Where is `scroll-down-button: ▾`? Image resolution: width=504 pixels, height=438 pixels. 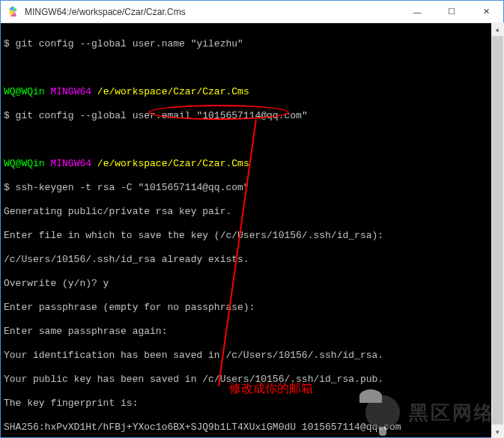
scroll-down-button: ▾ is located at coordinates (497, 431).